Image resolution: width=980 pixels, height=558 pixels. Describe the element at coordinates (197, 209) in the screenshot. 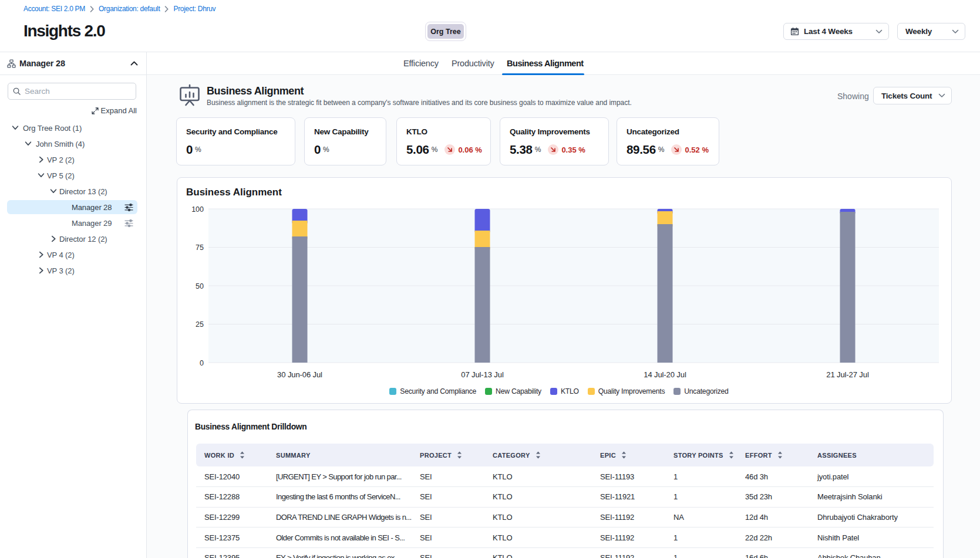

I see `svg-text: 100` at that location.